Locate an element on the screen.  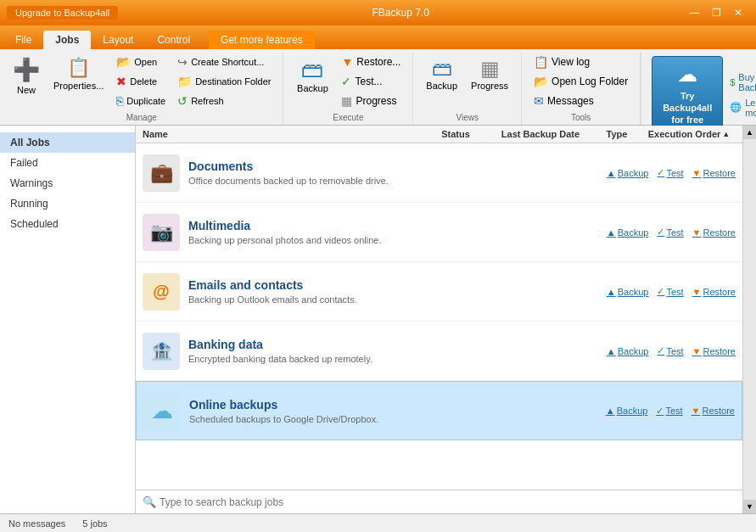
job-row-multimedia: 📷 Multimedia Backing up personal photos … is located at coordinates (440, 232).